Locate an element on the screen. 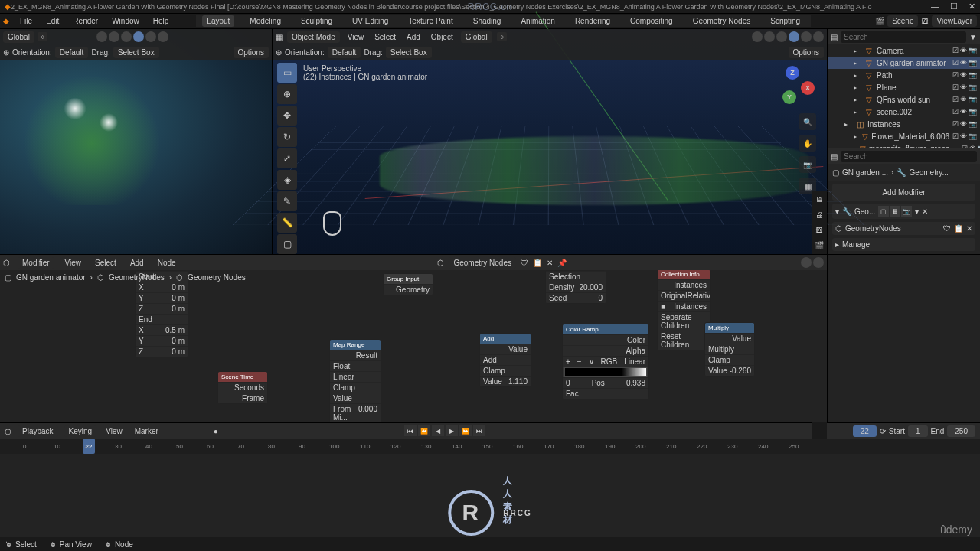 The image size is (980, 551). tab-modeling: Modeling is located at coordinates (265, 21).